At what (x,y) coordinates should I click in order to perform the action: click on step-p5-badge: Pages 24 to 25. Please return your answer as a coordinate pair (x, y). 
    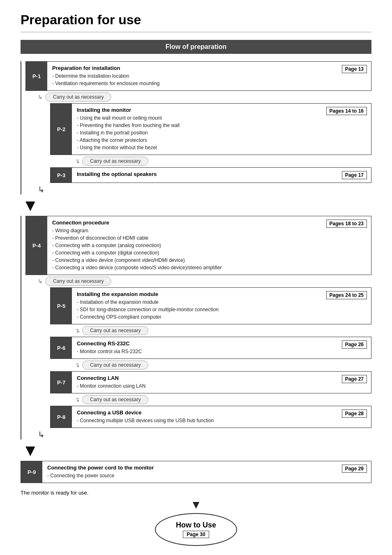
    Looking at the image, I should click on (347, 295).